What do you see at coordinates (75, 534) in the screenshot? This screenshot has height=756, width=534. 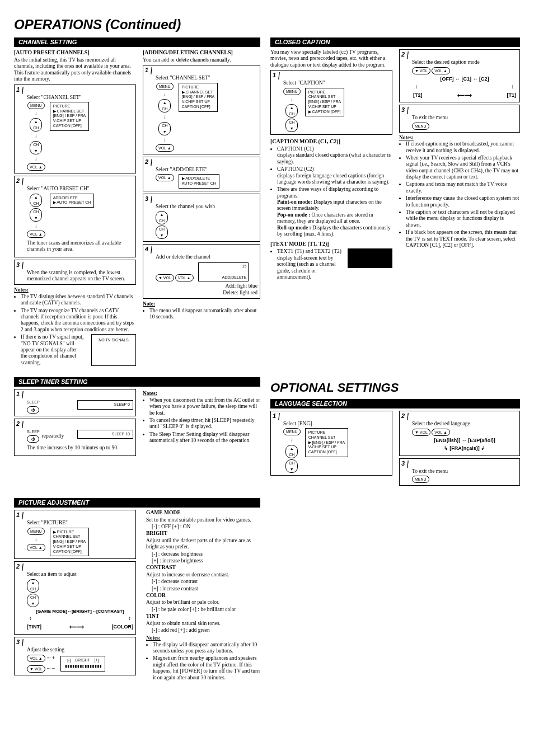 I see `pic-step1: 1/ Select "PICTURE" MENU VOL ▲ ▶ PICTURE…` at bounding box center [75, 534].